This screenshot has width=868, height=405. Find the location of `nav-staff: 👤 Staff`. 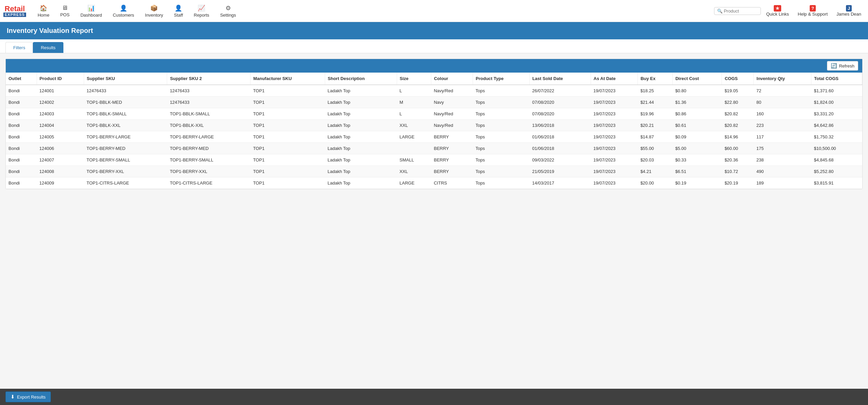

nav-staff: 👤 Staff is located at coordinates (178, 11).